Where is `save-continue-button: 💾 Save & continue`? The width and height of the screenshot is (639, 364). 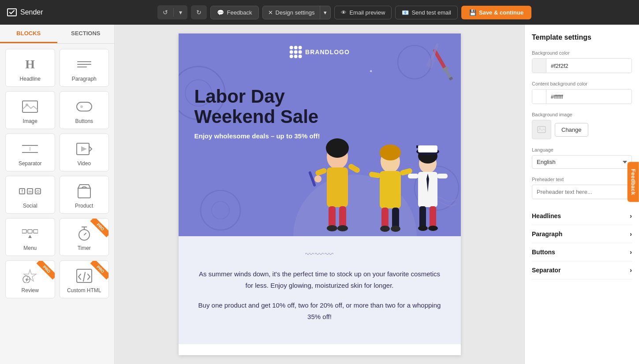 save-continue-button: 💾 Save & continue is located at coordinates (497, 12).